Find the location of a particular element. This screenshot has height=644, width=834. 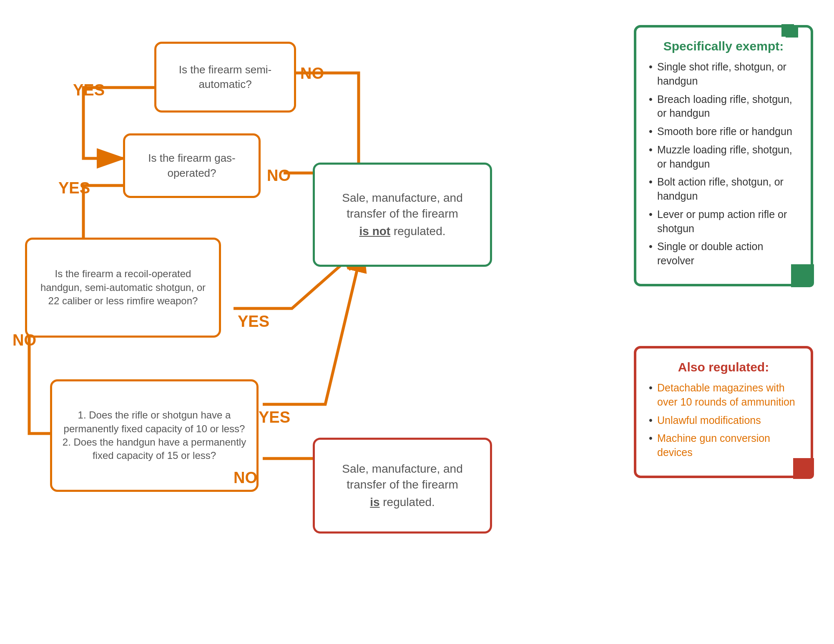

regulated-item-3: Machine gun conversion devices is located at coordinates (723, 446).